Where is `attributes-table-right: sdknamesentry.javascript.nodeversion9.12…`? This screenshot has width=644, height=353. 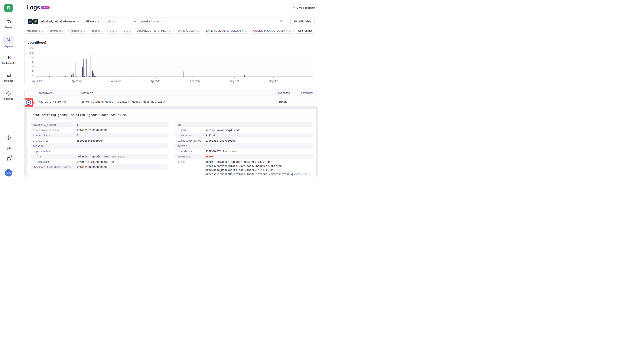
attributes-table-right: sdknamesentry.javascript.nodeversion9.12… is located at coordinates (244, 149).